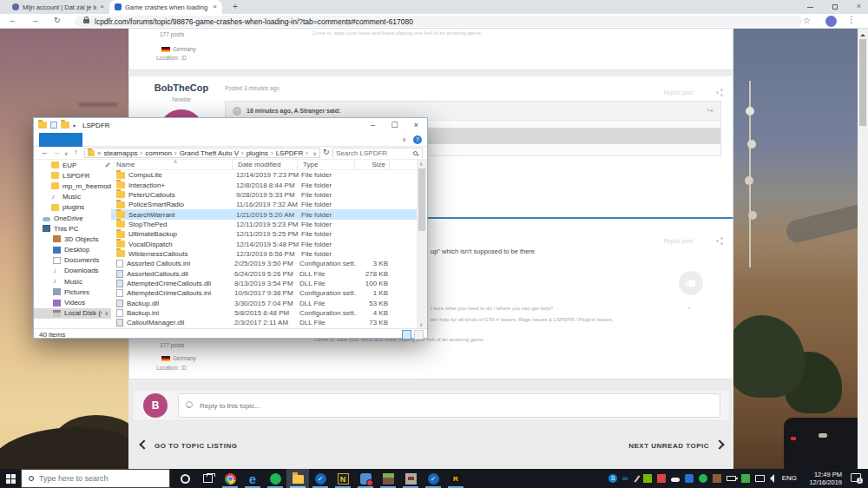  I want to click on close-button: ×, so click(859, 7).